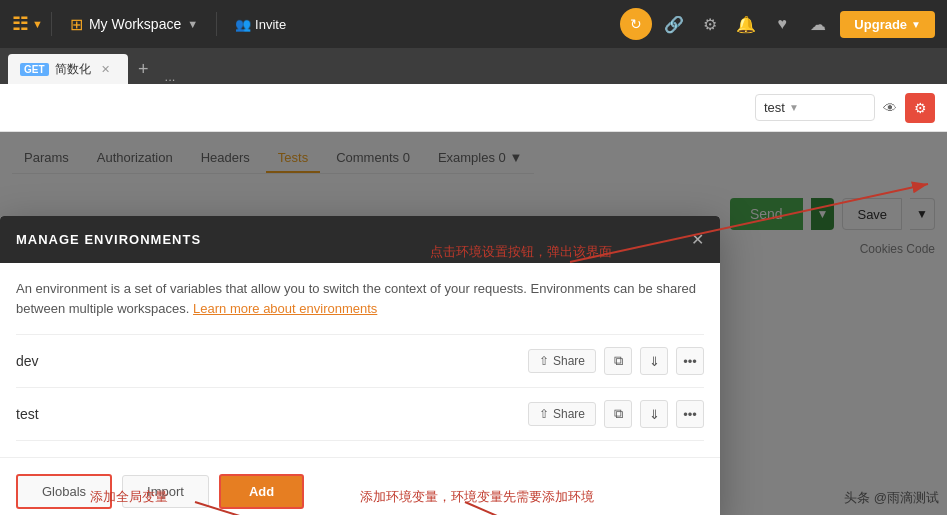 The image size is (947, 515). Describe the element at coordinates (710, 24) in the screenshot. I see `settings-icon: ⚙` at that location.